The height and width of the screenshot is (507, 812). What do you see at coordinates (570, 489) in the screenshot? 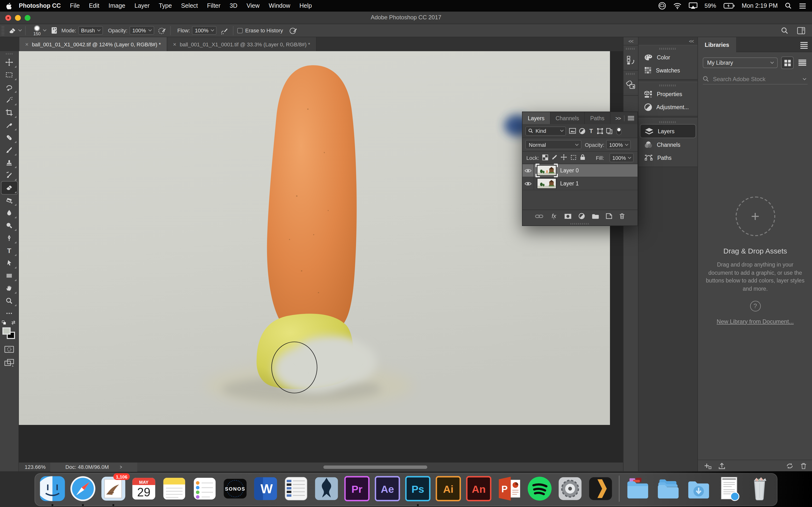
I see `dock-system-preferences` at bounding box center [570, 489].